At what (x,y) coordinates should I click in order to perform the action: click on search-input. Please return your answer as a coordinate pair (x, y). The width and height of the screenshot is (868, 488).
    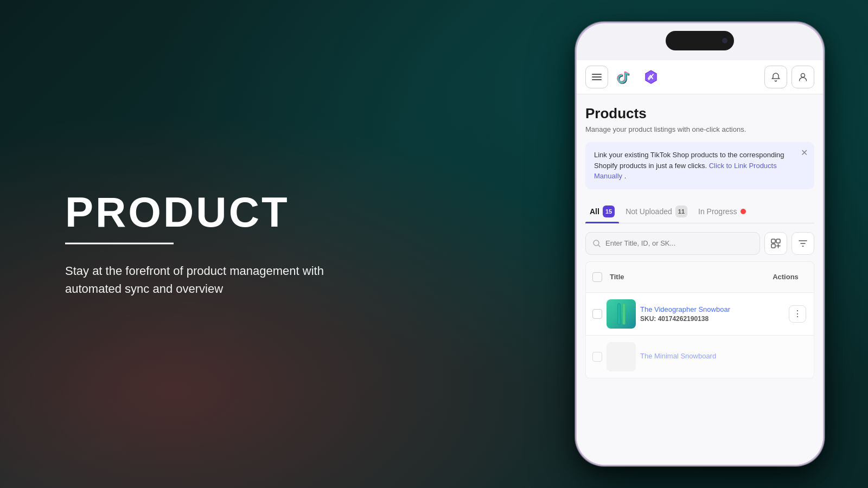
    Looking at the image, I should click on (679, 243).